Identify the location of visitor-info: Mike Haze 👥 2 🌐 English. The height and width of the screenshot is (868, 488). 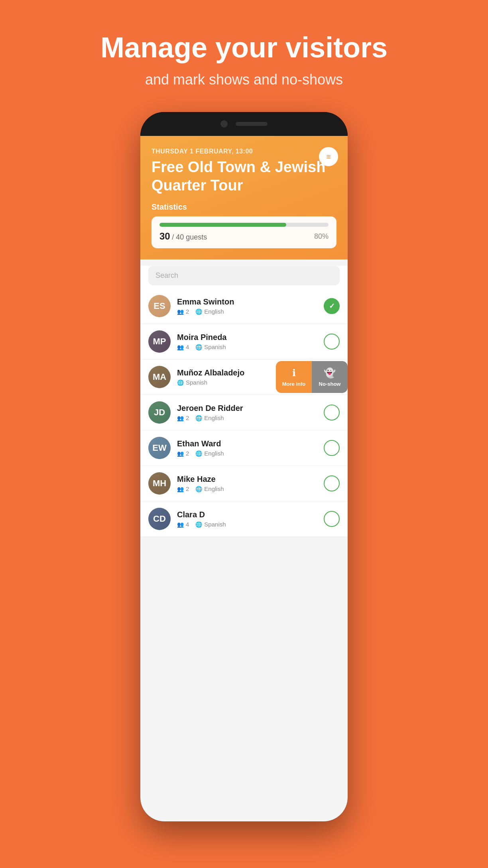
(250, 483).